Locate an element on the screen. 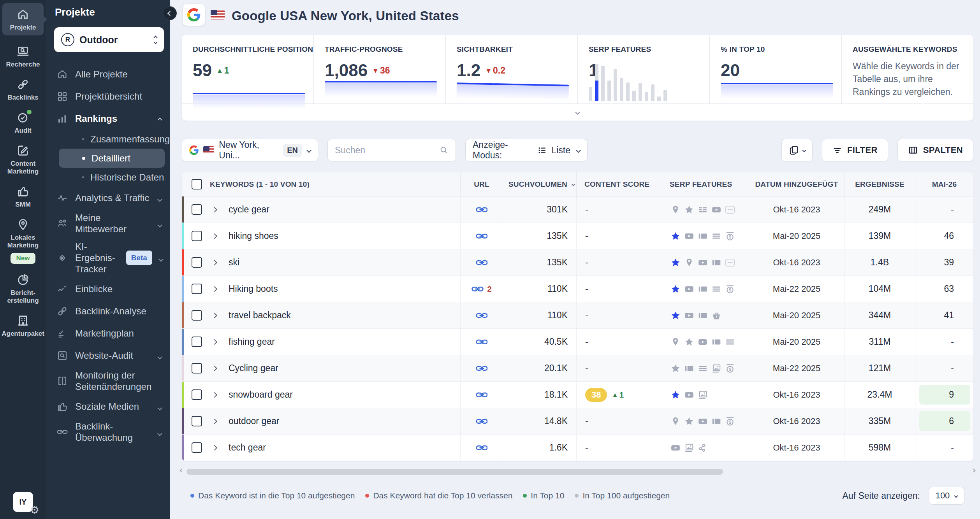 The width and height of the screenshot is (980, 519). columns-button: SPALTEN is located at coordinates (935, 150).